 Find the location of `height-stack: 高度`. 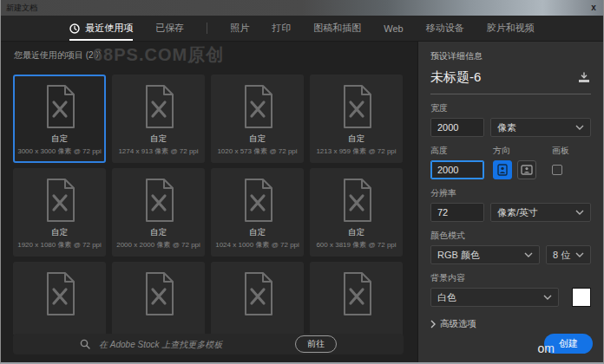

height-stack: 高度 is located at coordinates (457, 158).